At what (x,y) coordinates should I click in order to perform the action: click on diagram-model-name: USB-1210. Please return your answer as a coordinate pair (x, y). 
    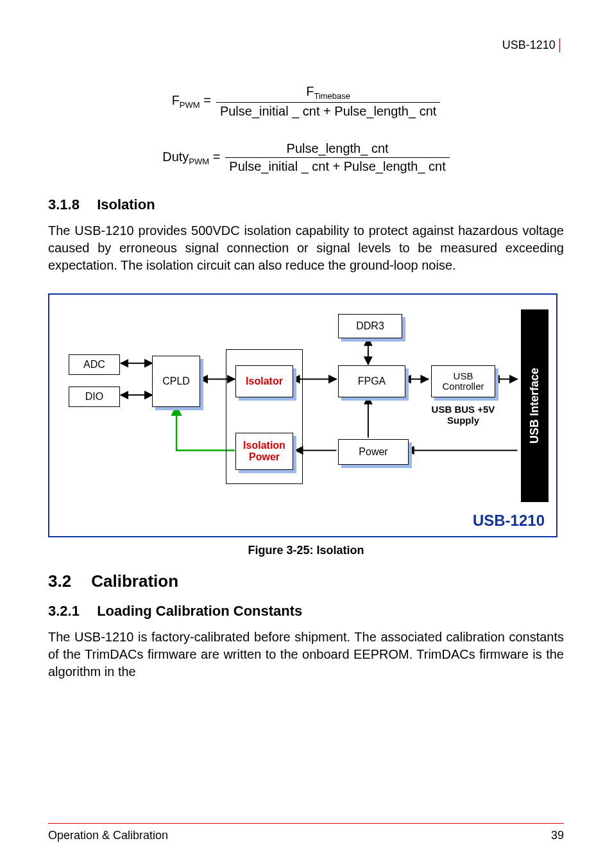
    Looking at the image, I should click on (509, 521).